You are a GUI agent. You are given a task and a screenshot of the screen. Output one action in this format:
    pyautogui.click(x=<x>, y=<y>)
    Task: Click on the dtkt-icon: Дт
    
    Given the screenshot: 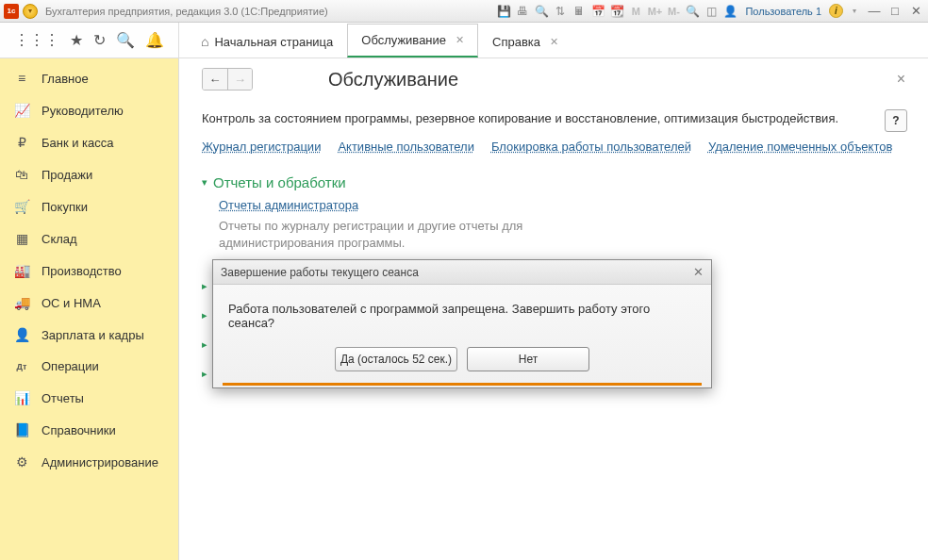 What is the action you would take?
    pyautogui.click(x=22, y=367)
    